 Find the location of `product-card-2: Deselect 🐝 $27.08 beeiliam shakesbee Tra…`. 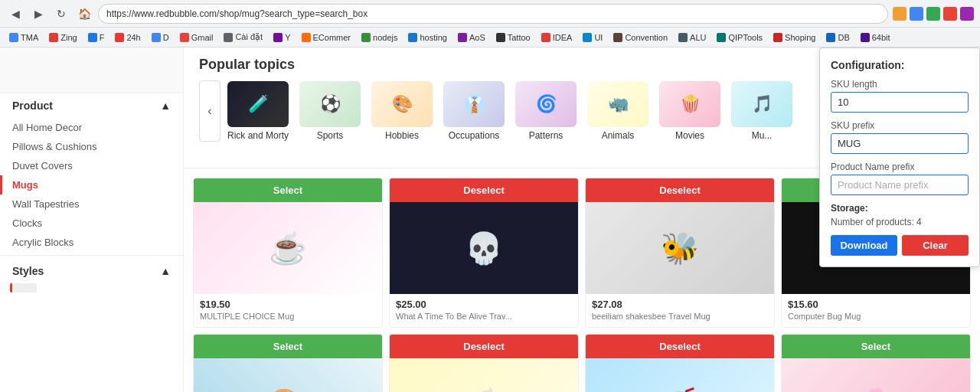

product-card-2: Deselect 🐝 $27.08 beeiliam shakesbee Tra… is located at coordinates (680, 253).